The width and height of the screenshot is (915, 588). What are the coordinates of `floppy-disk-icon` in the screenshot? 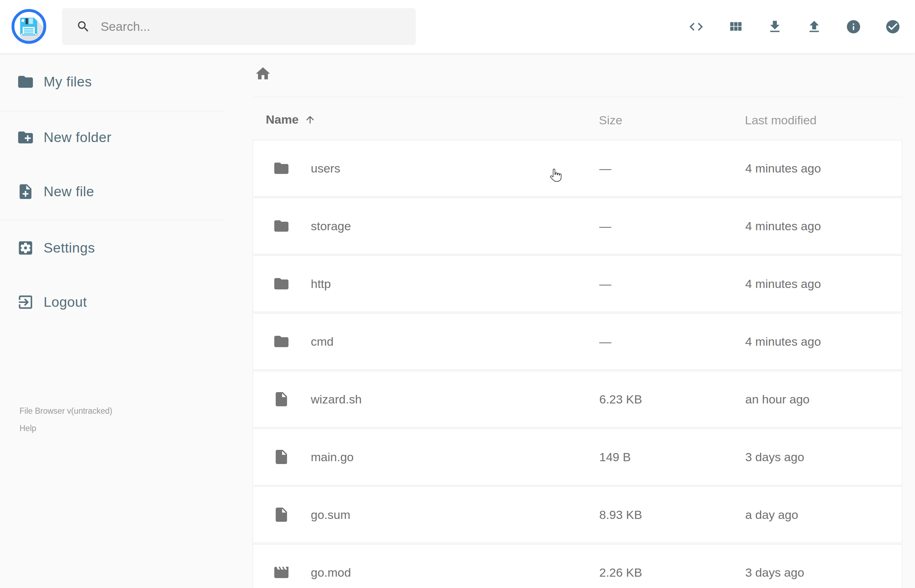 It's located at (29, 26).